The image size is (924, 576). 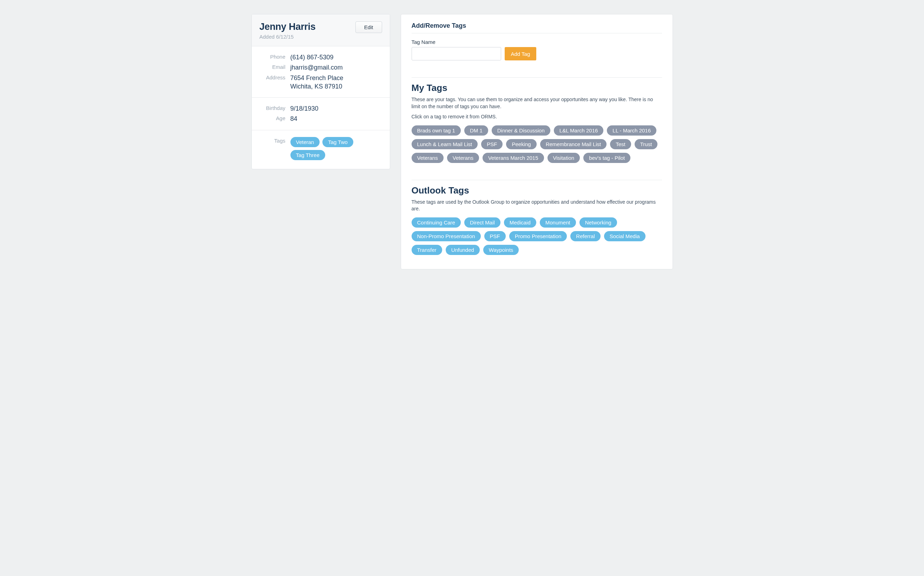 I want to click on outlook-tag: Social Media, so click(x=625, y=236).